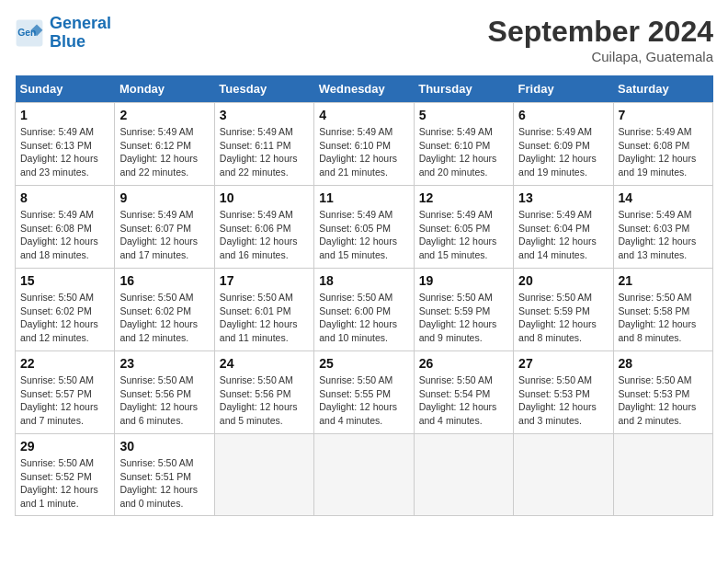 This screenshot has height=563, width=728. Describe the element at coordinates (264, 393) in the screenshot. I see `calendar-cell: 24 Sunrise: 5:50 AM Sunset: 5:56 PM Dayl…` at that location.